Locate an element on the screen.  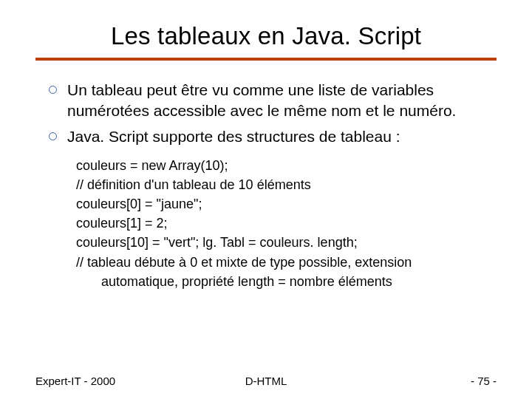
slide-footer: Expert-IT - 2000 D-HTML - 75 - is located at coordinates (266, 381).